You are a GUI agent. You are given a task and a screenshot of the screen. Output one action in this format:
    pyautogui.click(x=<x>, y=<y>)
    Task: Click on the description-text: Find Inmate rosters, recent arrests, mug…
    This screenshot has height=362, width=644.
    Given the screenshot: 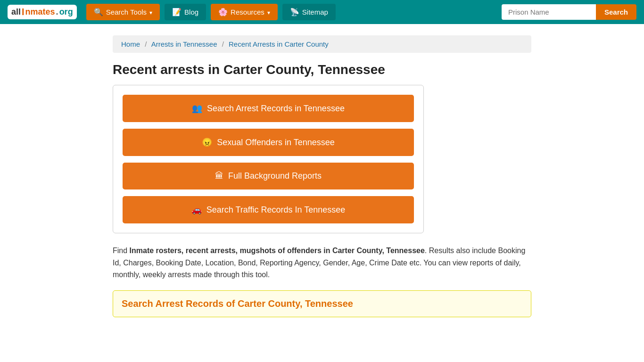 What is the action you would take?
    pyautogui.click(x=322, y=263)
    